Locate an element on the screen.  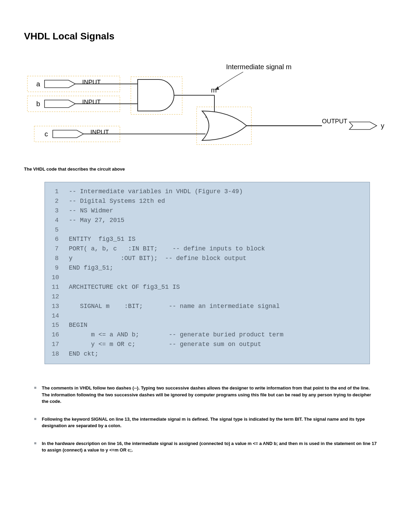
intermediate-annotation: Intermediate signal m is located at coordinates (259, 67).